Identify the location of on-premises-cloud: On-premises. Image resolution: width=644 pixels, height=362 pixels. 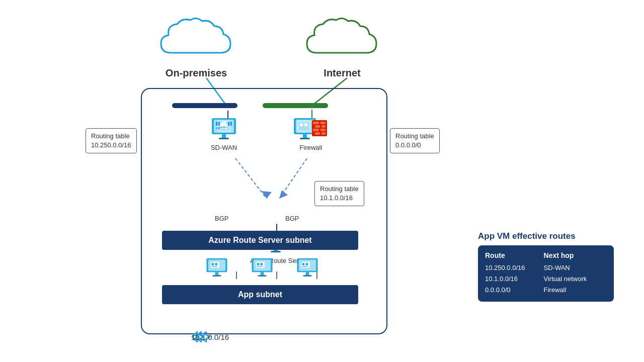
(196, 47).